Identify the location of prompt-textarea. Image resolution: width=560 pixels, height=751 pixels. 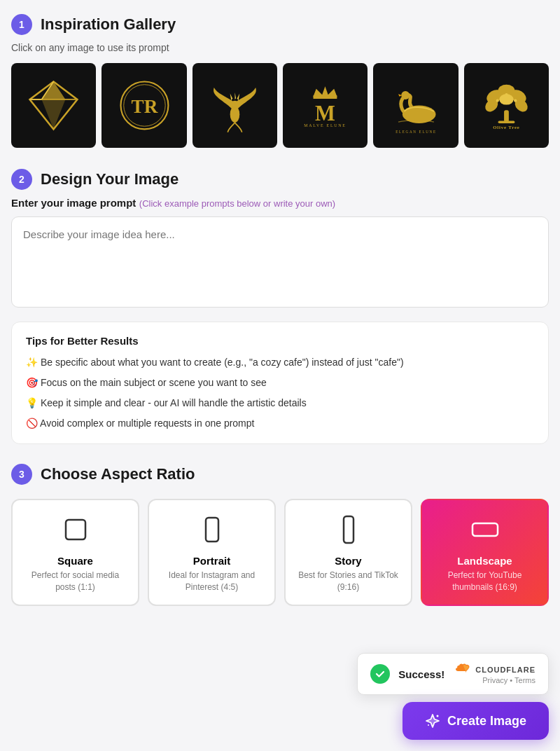
(280, 262).